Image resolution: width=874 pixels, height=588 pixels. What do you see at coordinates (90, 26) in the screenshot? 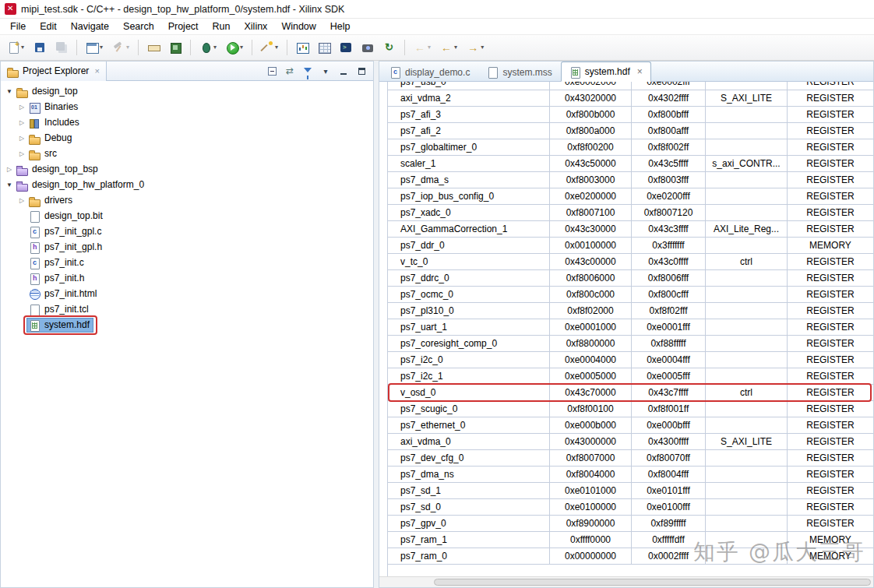
I see `menu-navigate: Navigate` at bounding box center [90, 26].